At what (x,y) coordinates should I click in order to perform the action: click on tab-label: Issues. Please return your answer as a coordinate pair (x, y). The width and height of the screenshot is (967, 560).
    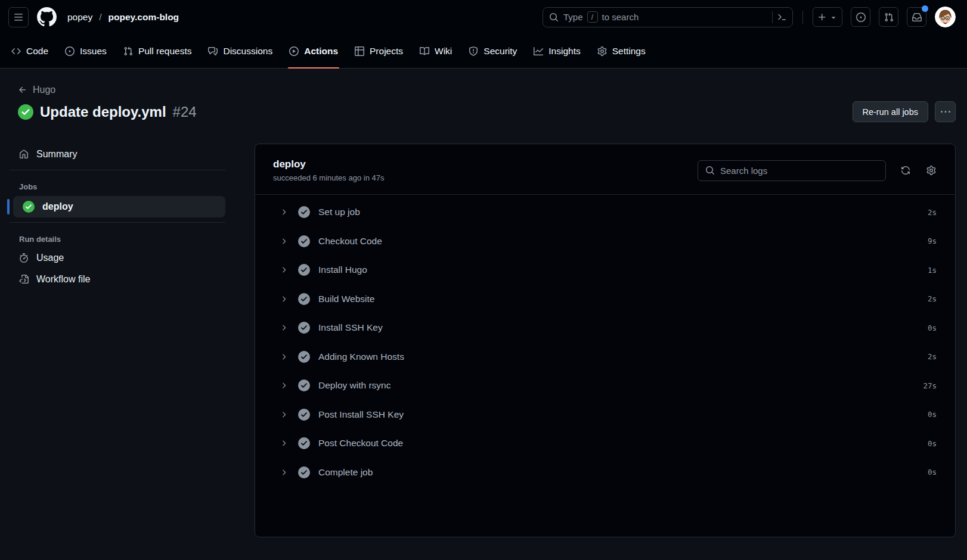
    Looking at the image, I should click on (93, 51).